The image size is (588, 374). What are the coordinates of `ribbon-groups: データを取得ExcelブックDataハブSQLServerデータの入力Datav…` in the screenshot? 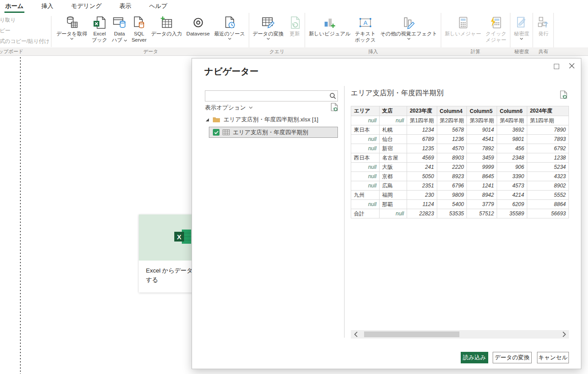 It's located at (303, 30).